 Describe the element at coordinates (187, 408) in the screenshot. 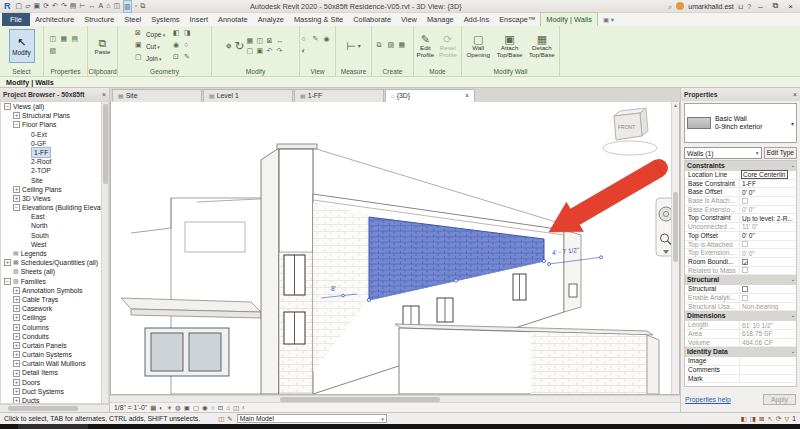

I see `crop-icon` at that location.